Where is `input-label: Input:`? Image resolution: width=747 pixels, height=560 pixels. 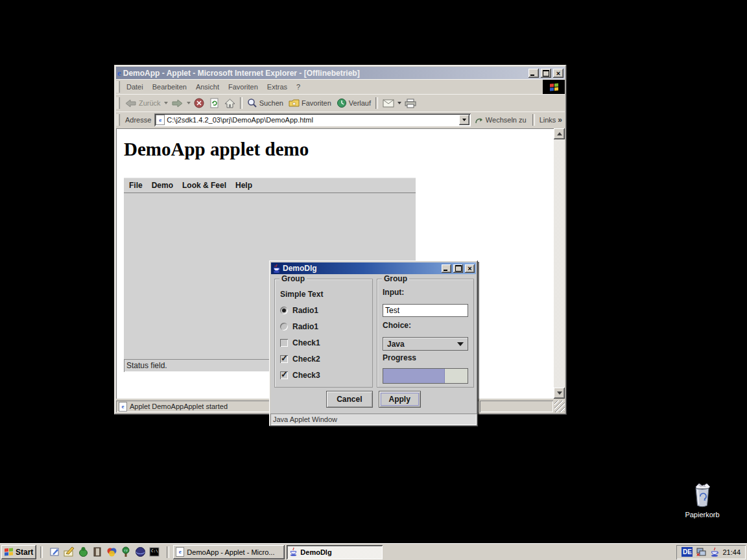 input-label: Input: is located at coordinates (393, 292).